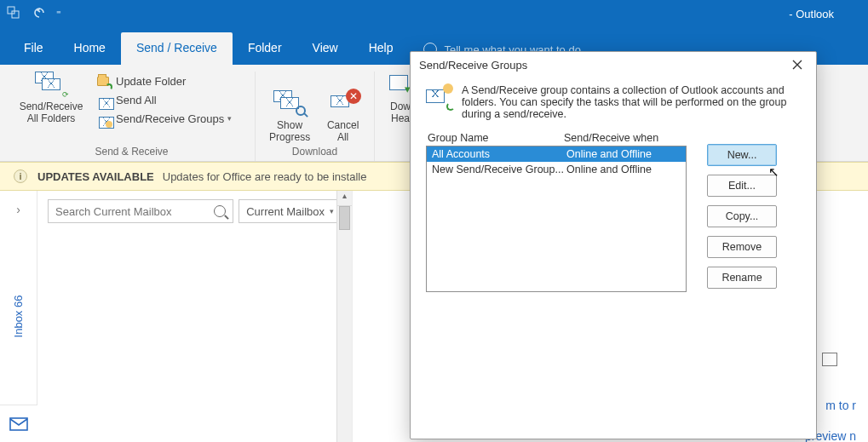 Image resolution: width=868 pixels, height=442 pixels. Describe the element at coordinates (14, 14) in the screenshot. I see `app-icon` at that location.